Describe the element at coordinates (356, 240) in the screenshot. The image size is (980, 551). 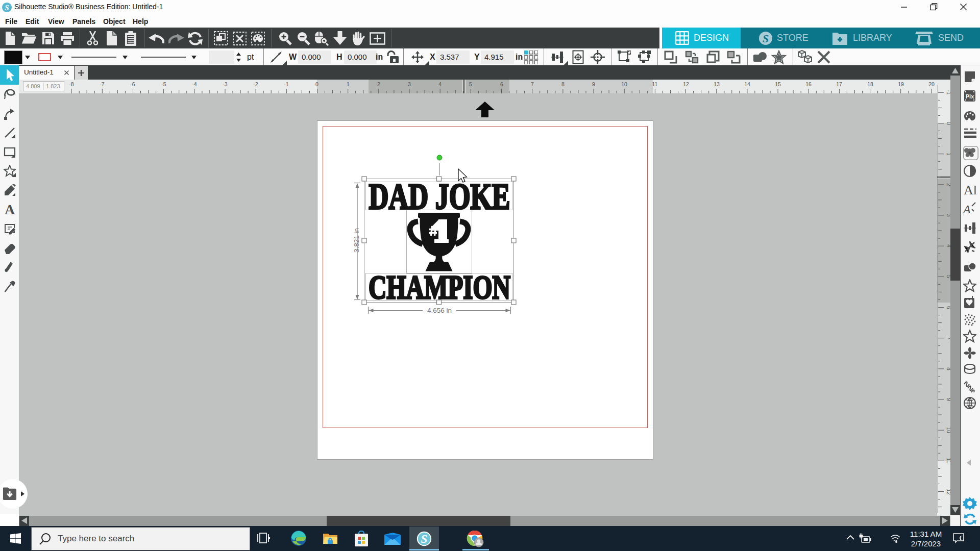
I see `svg-text: 3.821 in` at that location.